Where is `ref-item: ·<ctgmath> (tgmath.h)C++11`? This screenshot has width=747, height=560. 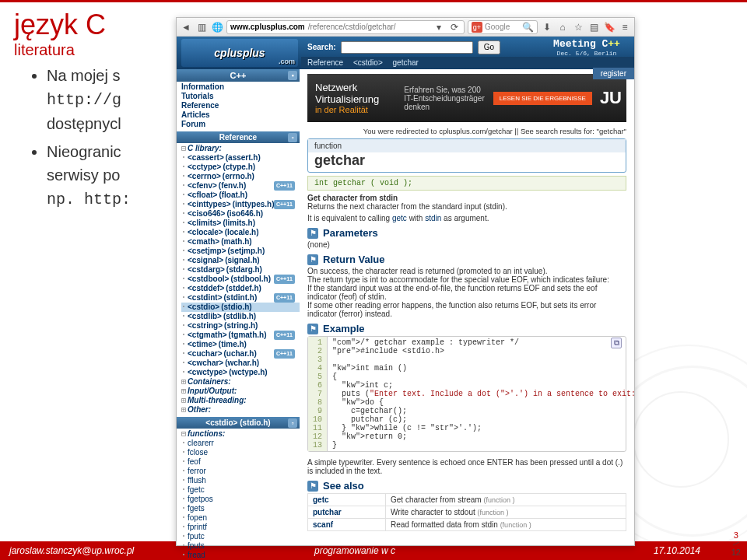
ref-item: ·<ctgmath> (tgmath.h)C++11 is located at coordinates (240, 335).